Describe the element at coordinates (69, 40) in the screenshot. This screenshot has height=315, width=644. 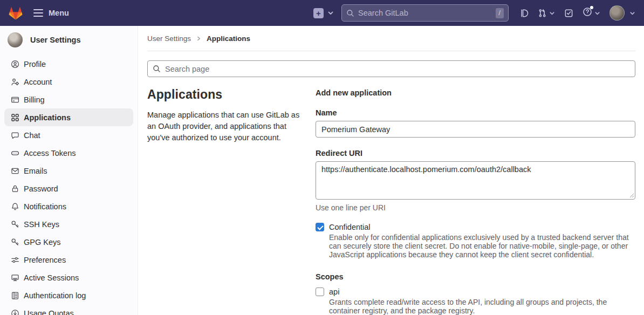
I see `sidebar-header: User Settings` at that location.